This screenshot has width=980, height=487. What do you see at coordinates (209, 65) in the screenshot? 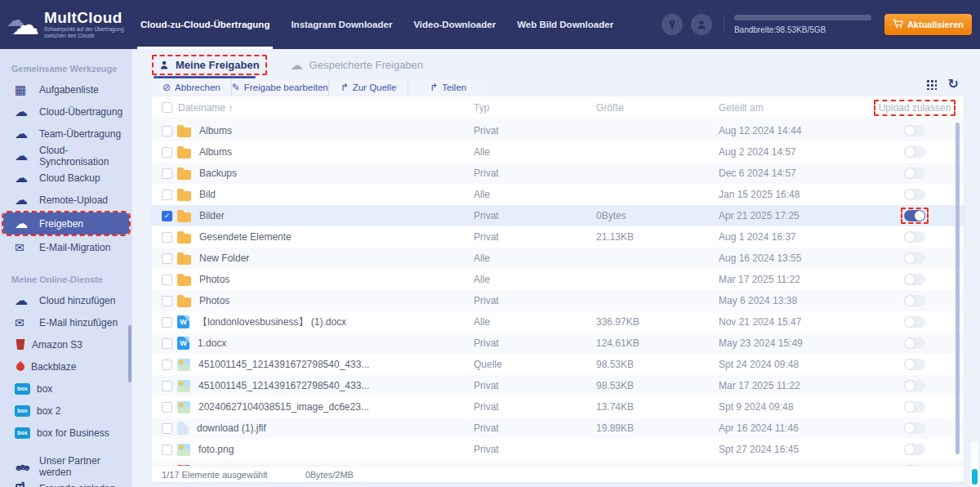
I see `tab-my-shares: Meine Freigaben` at bounding box center [209, 65].